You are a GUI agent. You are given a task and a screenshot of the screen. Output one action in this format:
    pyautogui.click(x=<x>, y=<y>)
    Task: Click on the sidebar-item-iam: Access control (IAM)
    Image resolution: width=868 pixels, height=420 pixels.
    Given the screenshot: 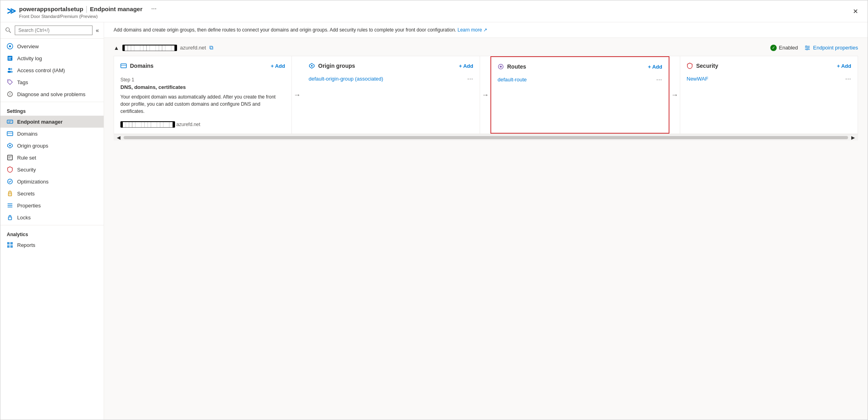 What is the action you would take?
    pyautogui.click(x=52, y=70)
    